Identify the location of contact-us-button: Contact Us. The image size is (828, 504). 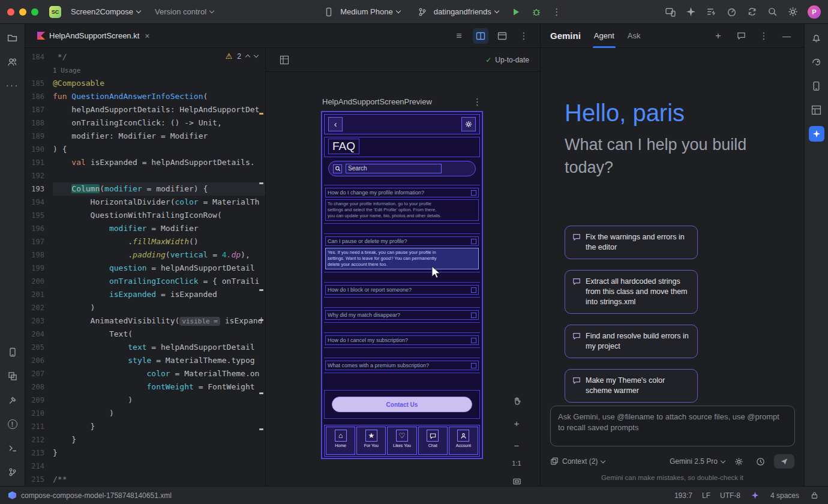
(402, 404).